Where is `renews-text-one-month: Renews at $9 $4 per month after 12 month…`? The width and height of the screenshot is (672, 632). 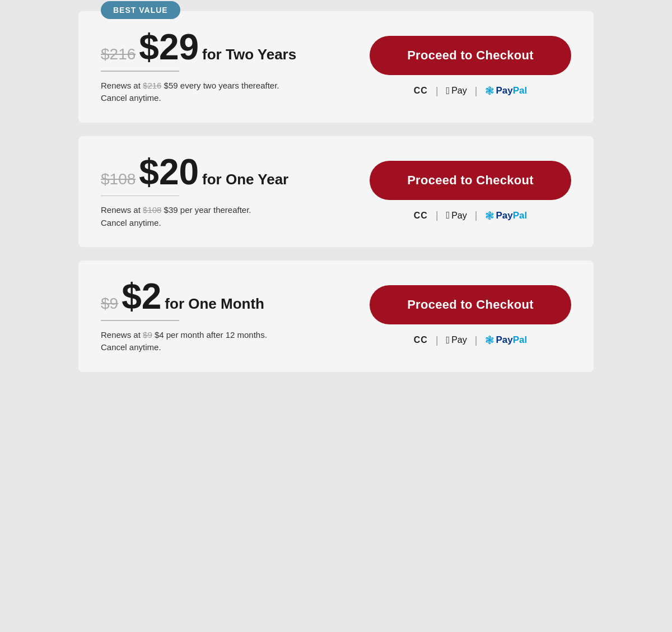
renews-text-one-month: Renews at $9 $4 per month after 12 month… is located at coordinates (235, 342).